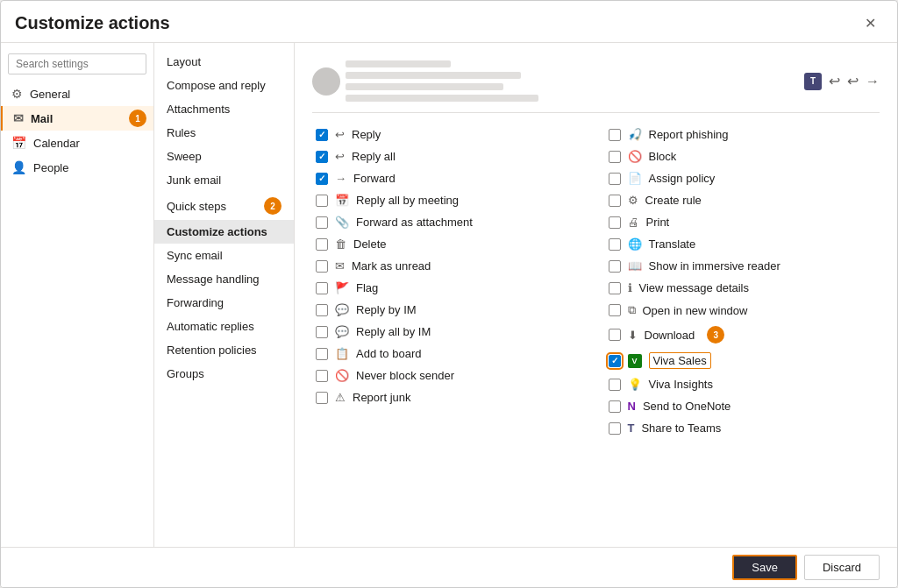 The image size is (898, 588). What do you see at coordinates (224, 181) in the screenshot?
I see `nav-item-junk-email: Junk email` at bounding box center [224, 181].